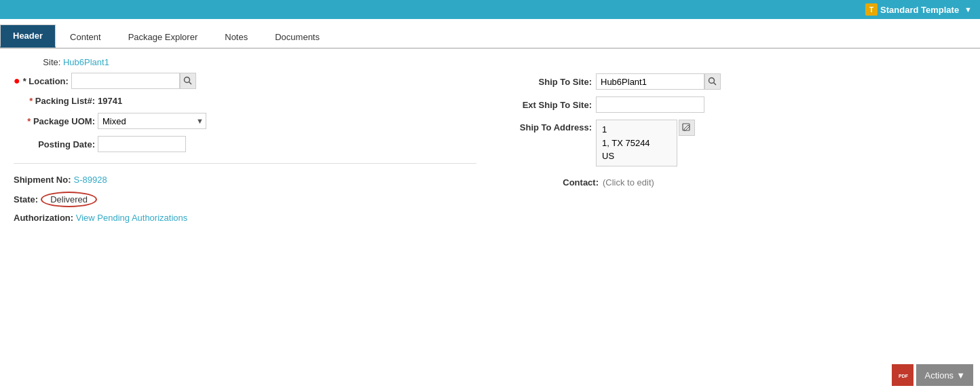 This screenshot has height=390, width=980. I want to click on ext-ship-to-site-input, so click(650, 105).